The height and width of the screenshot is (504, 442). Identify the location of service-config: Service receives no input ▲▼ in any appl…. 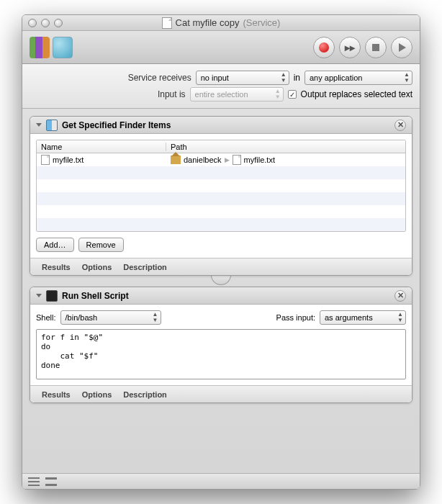
(221, 86).